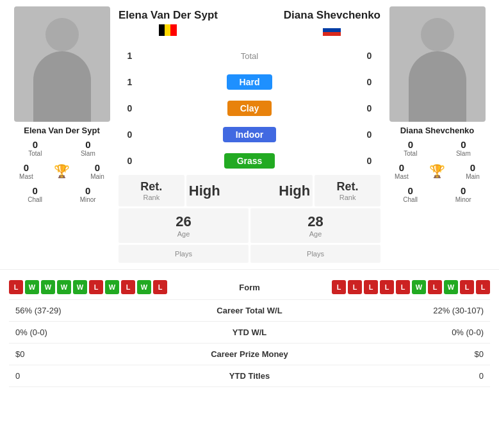  I want to click on surface-badge-3: Grass, so click(250, 161).